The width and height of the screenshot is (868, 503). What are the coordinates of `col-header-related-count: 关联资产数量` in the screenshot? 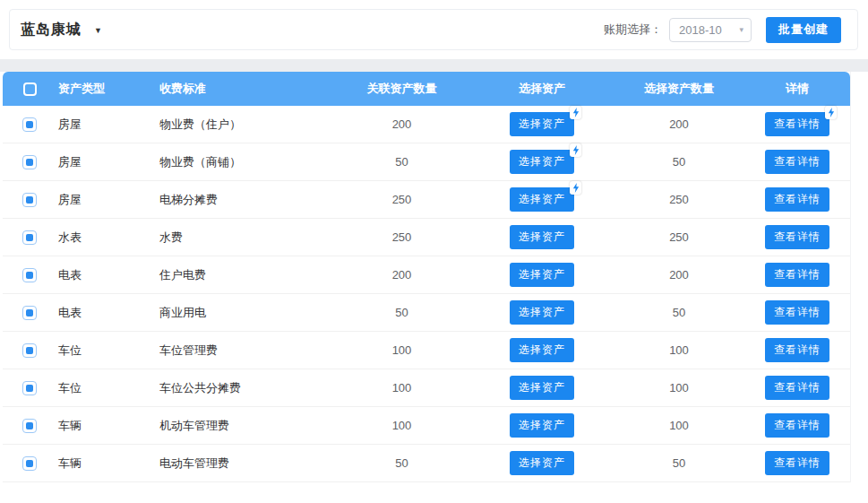 It's located at (401, 89).